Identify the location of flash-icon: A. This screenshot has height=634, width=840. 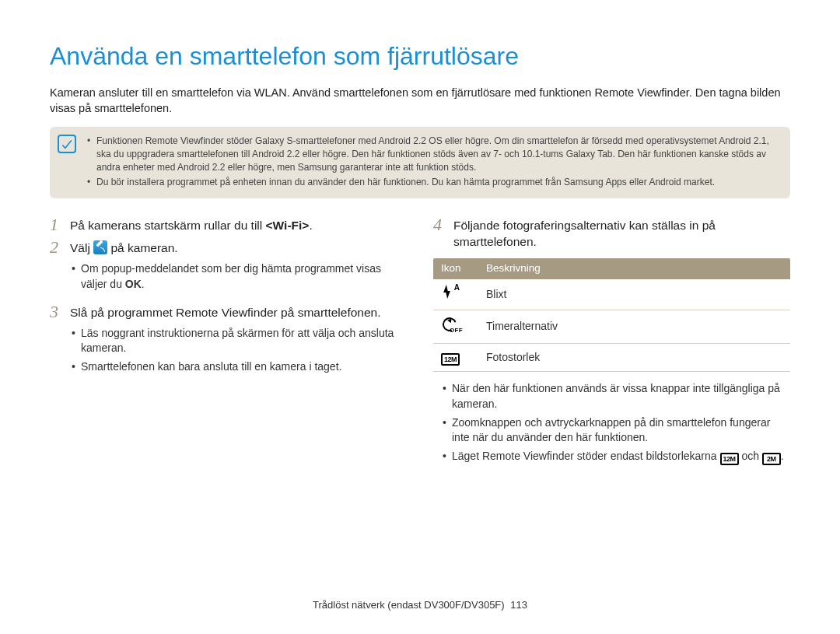
(450, 292).